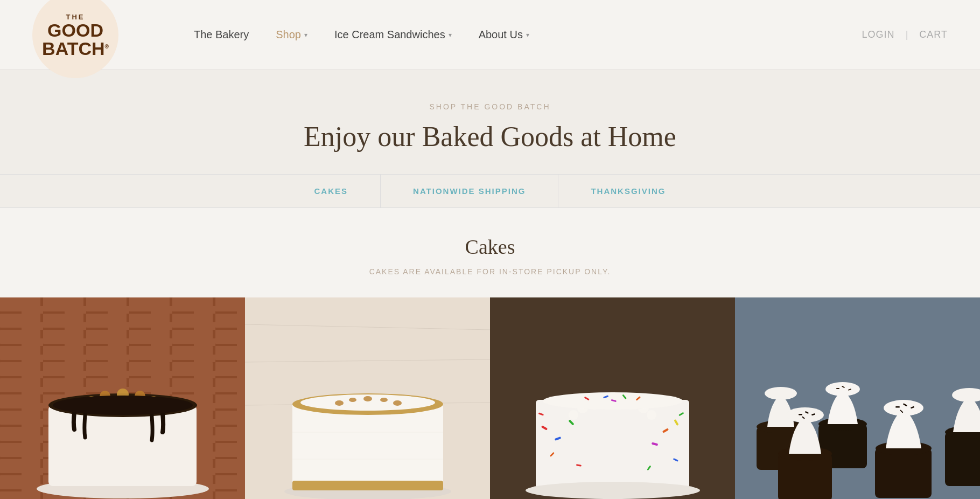 This screenshot has width=980, height=499. Describe the element at coordinates (470, 191) in the screenshot. I see `filter-tab-shipping: NATIONWIDE SHIPPING` at that location.